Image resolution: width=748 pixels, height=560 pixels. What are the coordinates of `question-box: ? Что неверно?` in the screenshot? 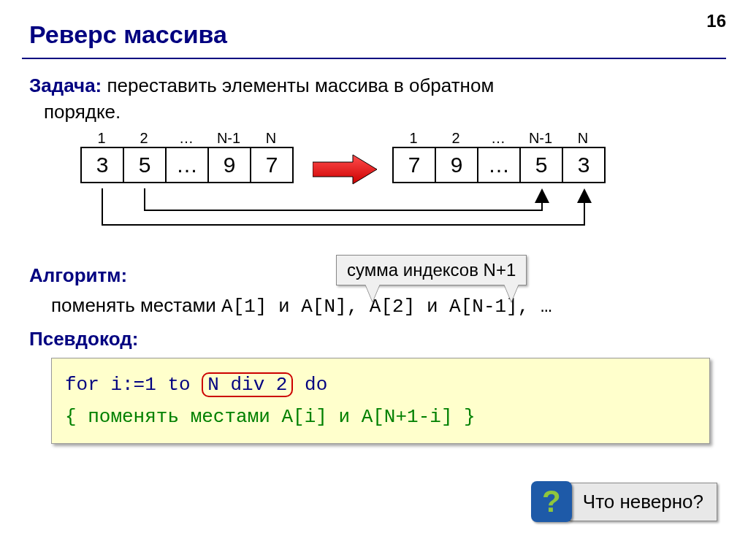 It's located at (624, 502).